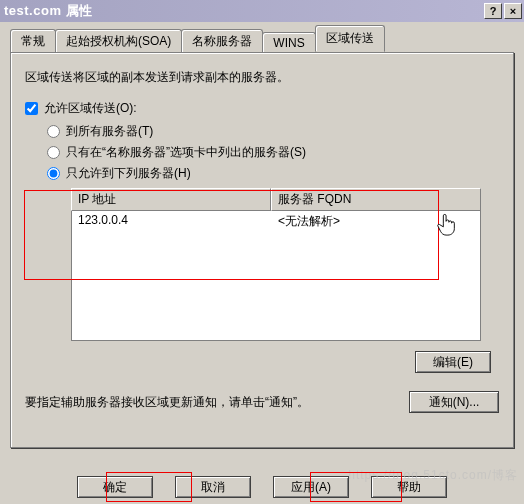 This screenshot has width=524, height=504. What do you see at coordinates (32, 108) in the screenshot?
I see `allow-zone-transfer-checkbox` at bounding box center [32, 108].